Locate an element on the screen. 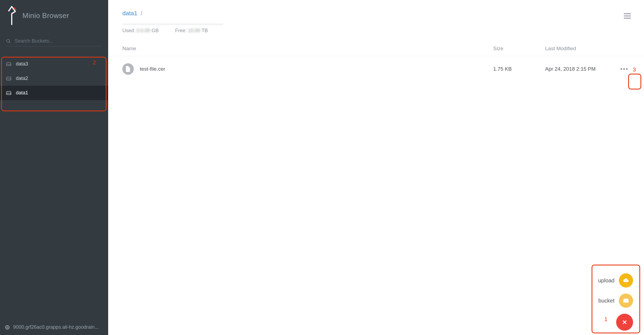 This screenshot has height=335, width=644. col-size: Size is located at coordinates (519, 49).